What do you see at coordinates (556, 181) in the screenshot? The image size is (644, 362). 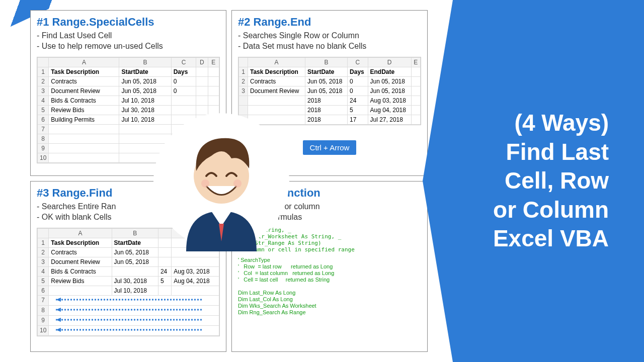 I see `title-text: (4 Ways) Find Last Cell, Row or Column E…` at bounding box center [556, 181].